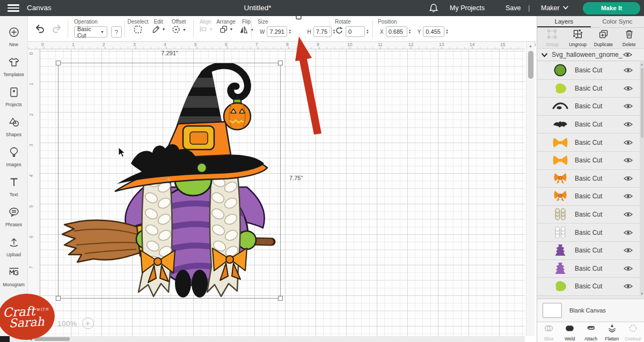  Describe the element at coordinates (633, 329) in the screenshot. I see `contour-icon` at that location.